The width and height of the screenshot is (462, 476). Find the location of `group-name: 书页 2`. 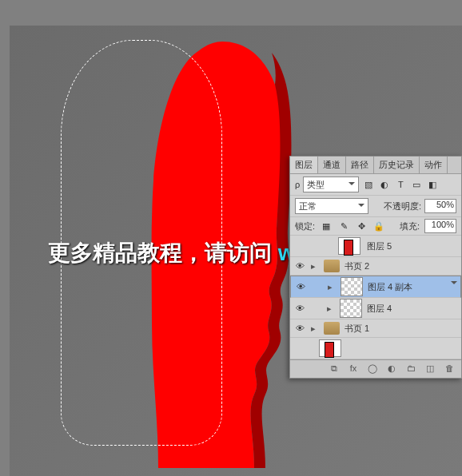

group-name: 书页 2 is located at coordinates (401, 267).